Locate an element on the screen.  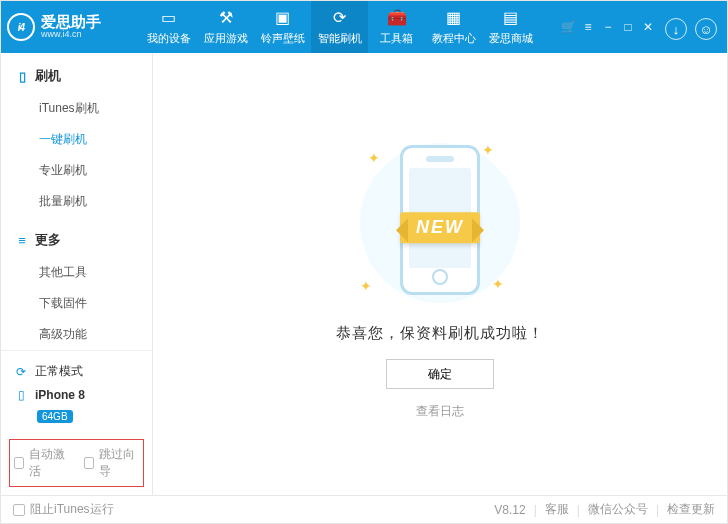
checkbox-skip-guide: 跳过向导 is located at coordinates (112, 463).